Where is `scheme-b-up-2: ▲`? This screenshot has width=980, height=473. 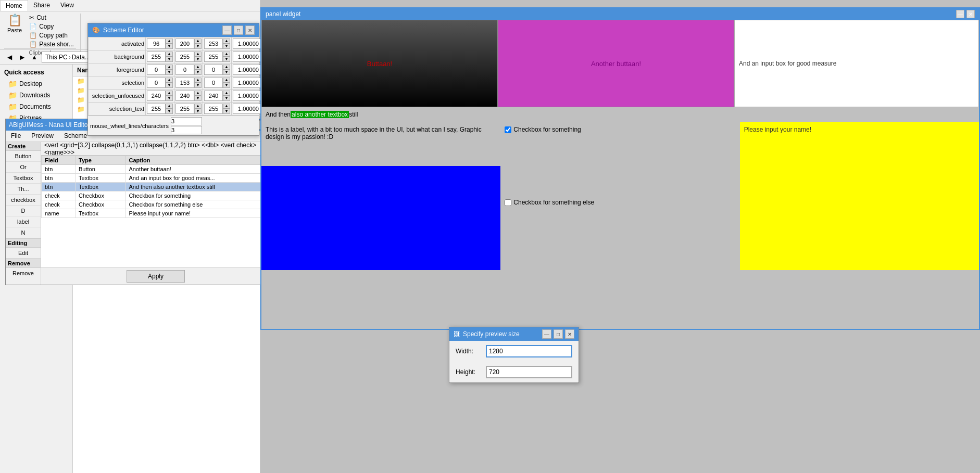
scheme-b-up-2: ▲ is located at coordinates (227, 67).